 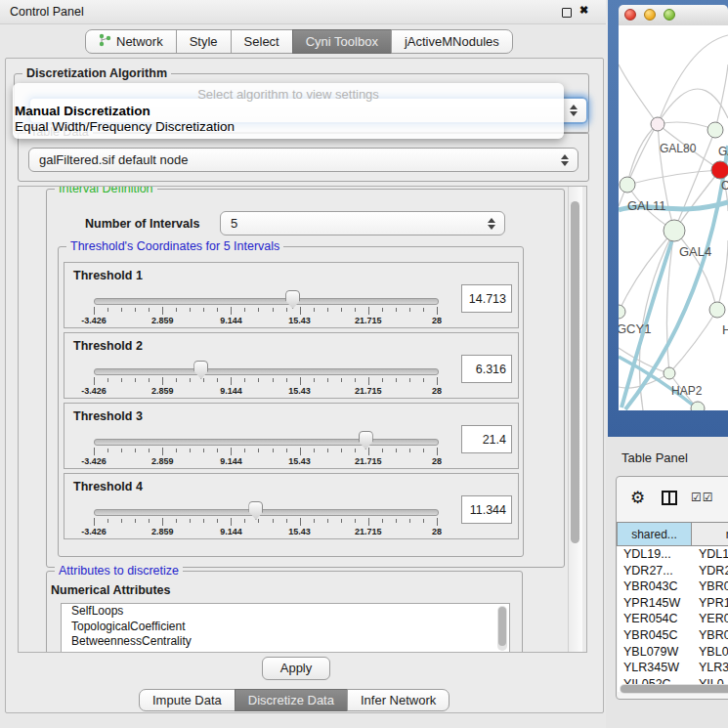 I want to click on tab-style: Style, so click(x=203, y=41).